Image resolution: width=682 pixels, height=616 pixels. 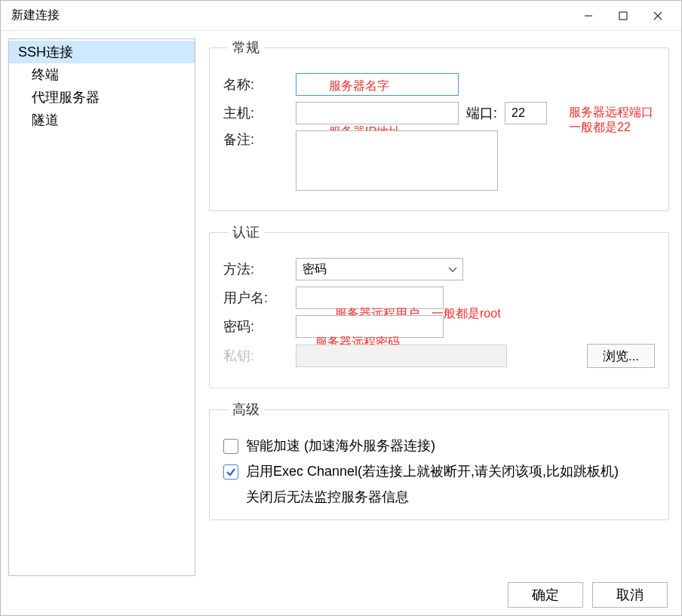 What do you see at coordinates (260, 139) in the screenshot?
I see `notes-label: 备注:` at bounding box center [260, 139].